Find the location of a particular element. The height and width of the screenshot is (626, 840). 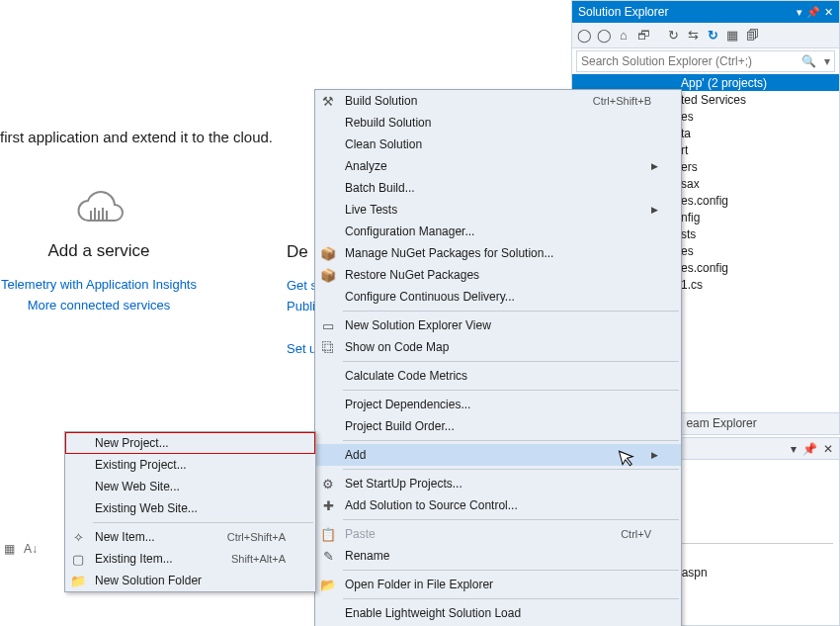

submenu-item-existing-web-site: Existing Web Site... is located at coordinates (190, 508).